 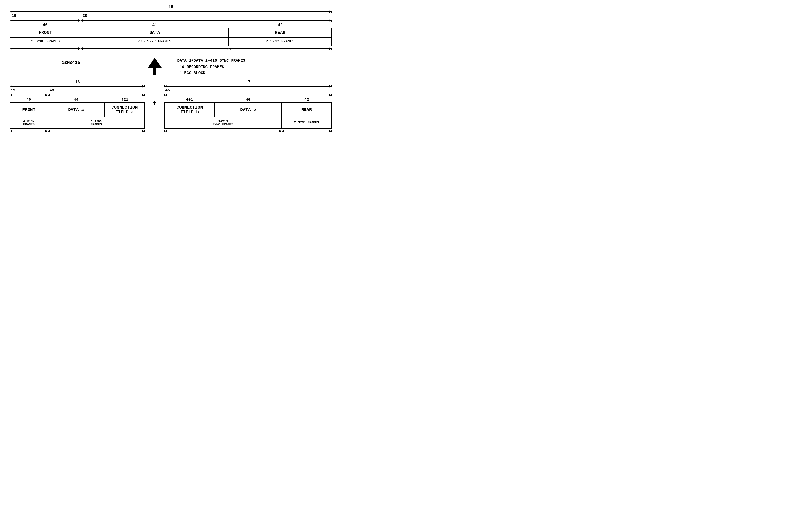 What do you see at coordinates (307, 123) in the screenshot?
I see `cell-sync2-br: 2 SYNC FRAMES` at bounding box center [307, 123].